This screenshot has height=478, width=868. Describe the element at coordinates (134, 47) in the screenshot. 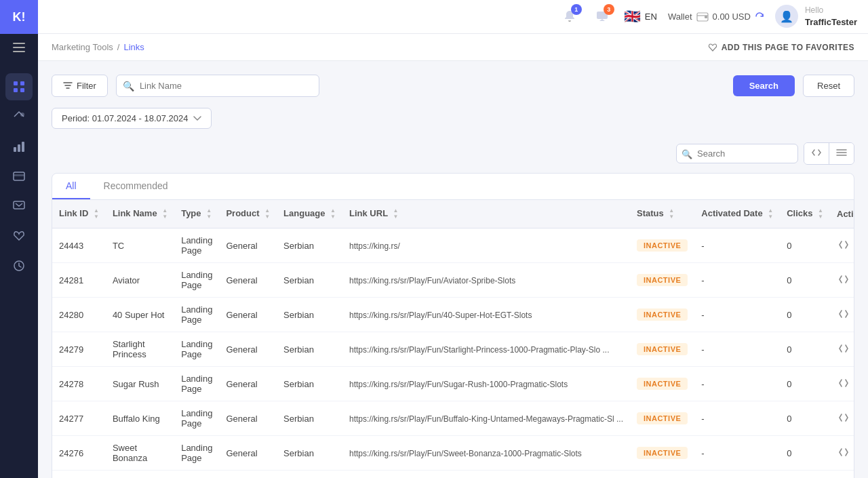

I see `breadcrumb-current: Links` at that location.